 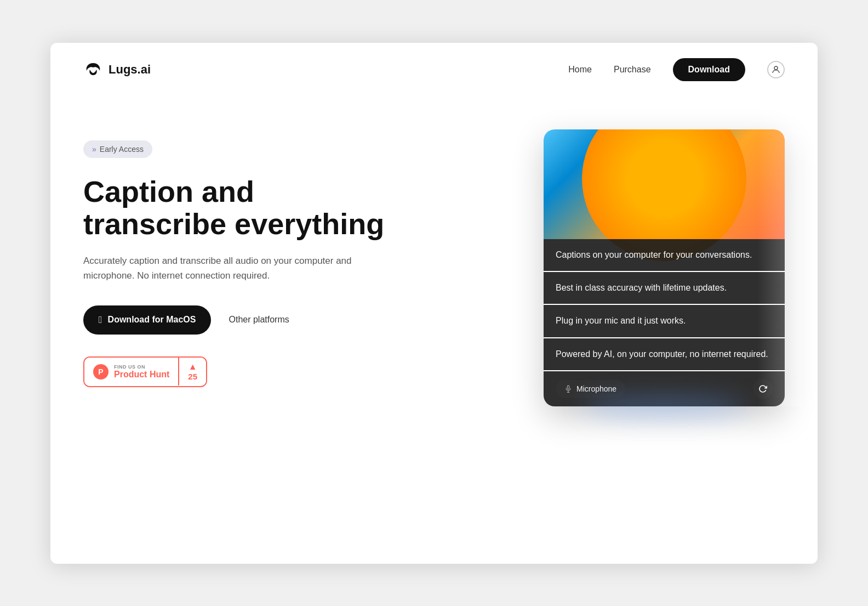 What do you see at coordinates (93, 70) in the screenshot?
I see `logo-icon` at bounding box center [93, 70].